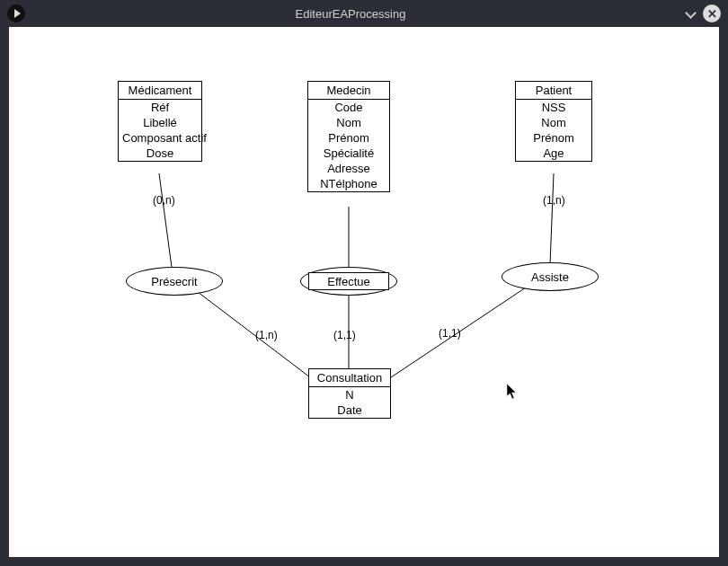  I want to click on relationship-assiste: Assiste, so click(550, 277).